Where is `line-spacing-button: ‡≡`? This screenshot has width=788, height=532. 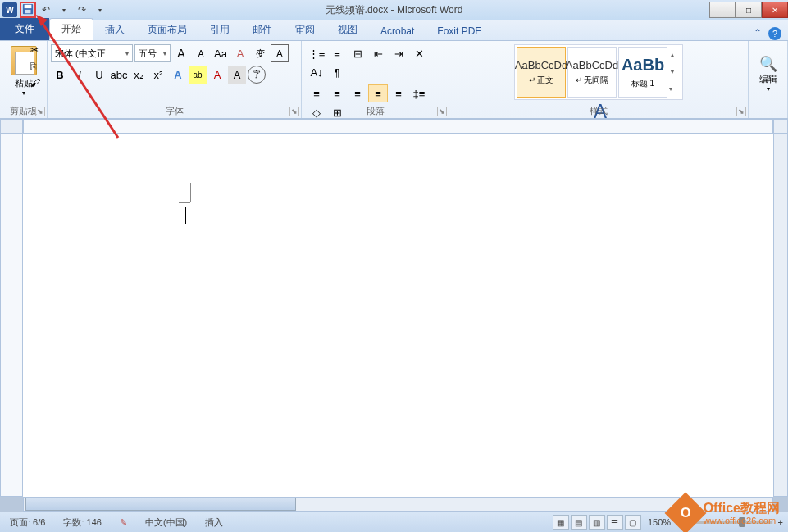
line-spacing-button: ‡≡ is located at coordinates (419, 93).